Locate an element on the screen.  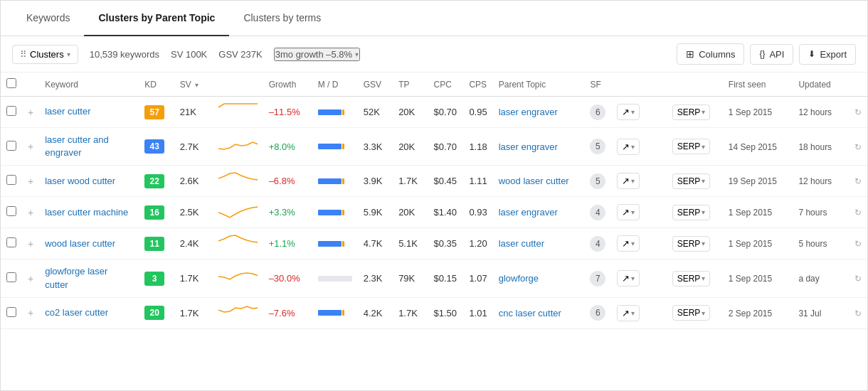
parent-link-3: laser engraver is located at coordinates (528, 212).